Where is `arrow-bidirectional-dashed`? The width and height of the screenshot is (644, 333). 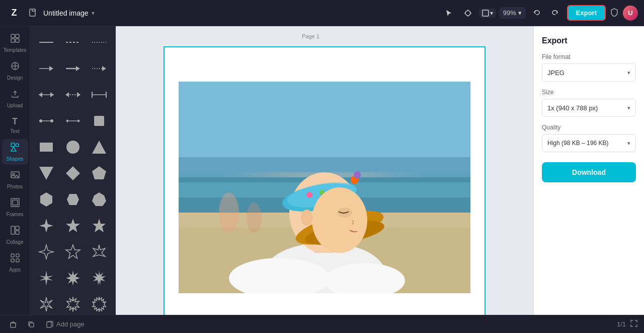
arrow-bidirectional-dashed is located at coordinates (73, 95).